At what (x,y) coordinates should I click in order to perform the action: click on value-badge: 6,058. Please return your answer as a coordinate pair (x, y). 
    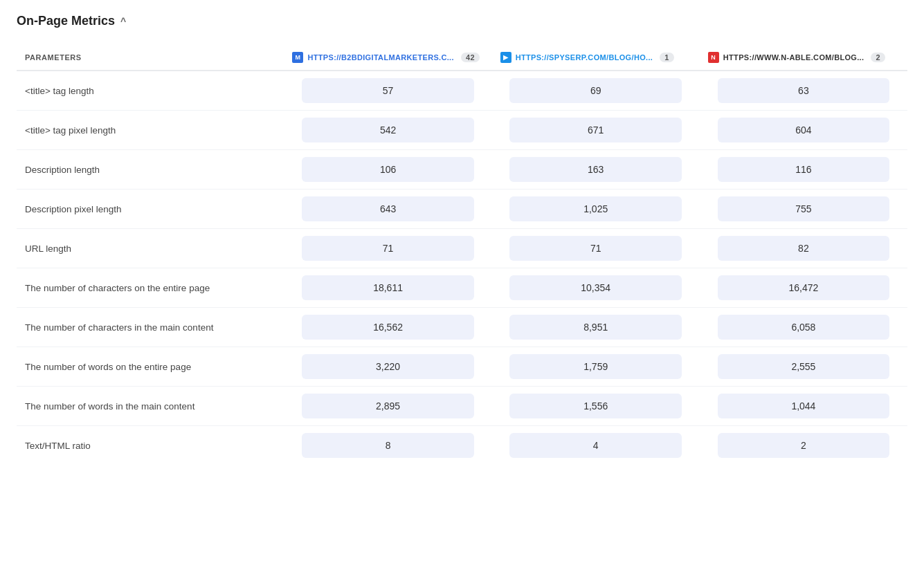
    Looking at the image, I should click on (804, 327).